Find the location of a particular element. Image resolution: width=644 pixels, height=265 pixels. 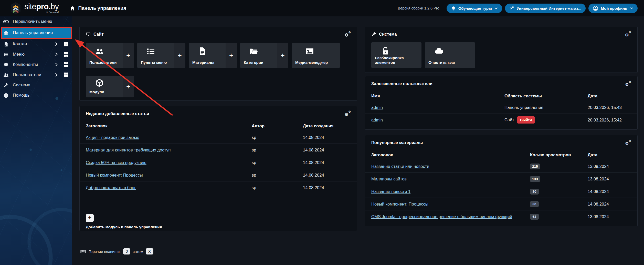

logout-button: Выйти is located at coordinates (526, 120).